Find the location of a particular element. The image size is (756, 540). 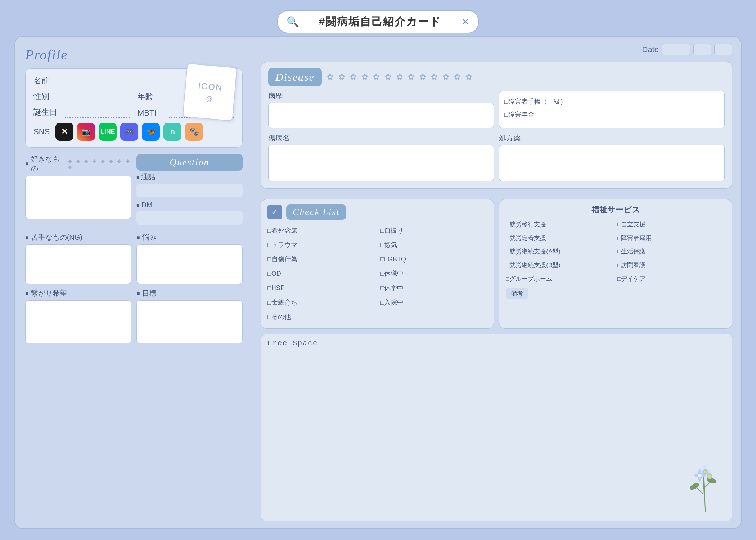

illness-textbox is located at coordinates (381, 163).